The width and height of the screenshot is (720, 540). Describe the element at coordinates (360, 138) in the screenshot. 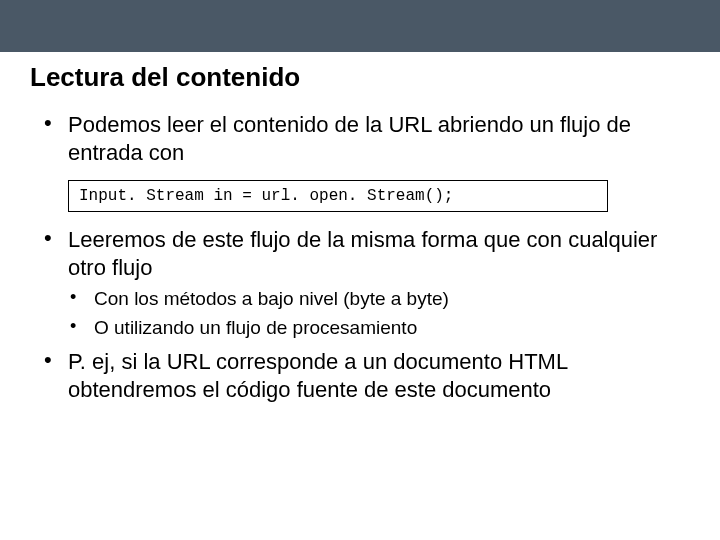

I see `bullet-item: Podemos leer el contenido de la URL abri…` at that location.